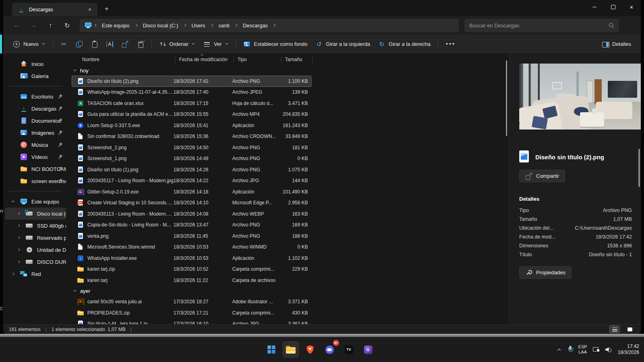 Image resolution: width=644 pixels, height=362 pixels. I want to click on file-row-screenshot-1-png: Screenshot_1.png18/3/2026 14:49Archivo P…, so click(192, 159).